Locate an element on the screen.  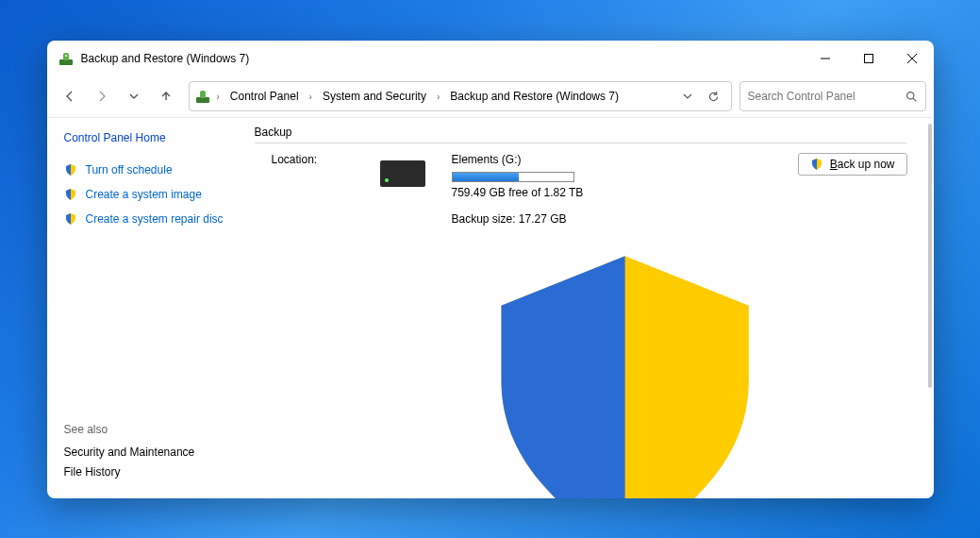
sidebar-task-create-repair: Create a system repair disc is located at coordinates (151, 219).